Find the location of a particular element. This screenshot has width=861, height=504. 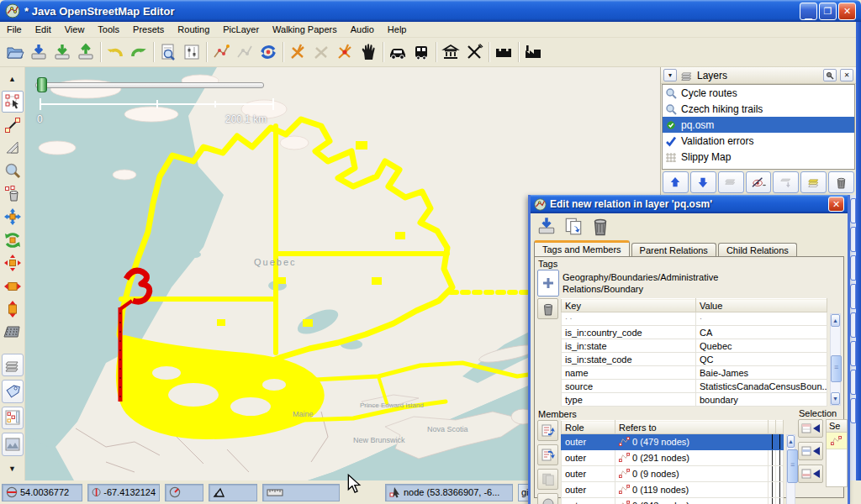

tab-child-relations: Child Relations is located at coordinates (758, 250).